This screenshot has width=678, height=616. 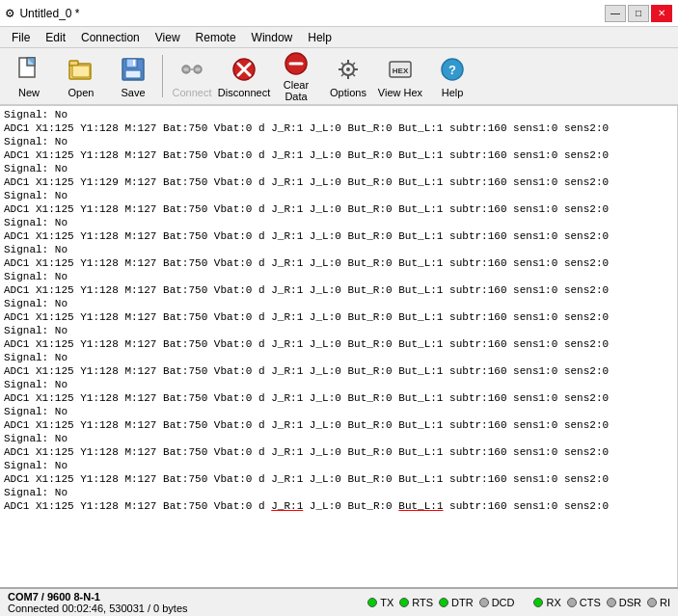 I want to click on ri-led, so click(x=652, y=603).